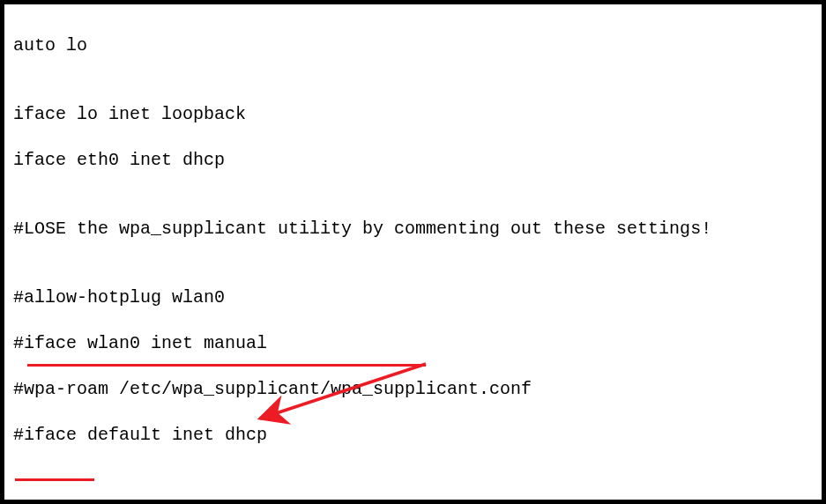 Image resolution: width=826 pixels, height=504 pixels. Describe the element at coordinates (413, 115) in the screenshot. I see `code-line: iface lo inet loopback` at that location.